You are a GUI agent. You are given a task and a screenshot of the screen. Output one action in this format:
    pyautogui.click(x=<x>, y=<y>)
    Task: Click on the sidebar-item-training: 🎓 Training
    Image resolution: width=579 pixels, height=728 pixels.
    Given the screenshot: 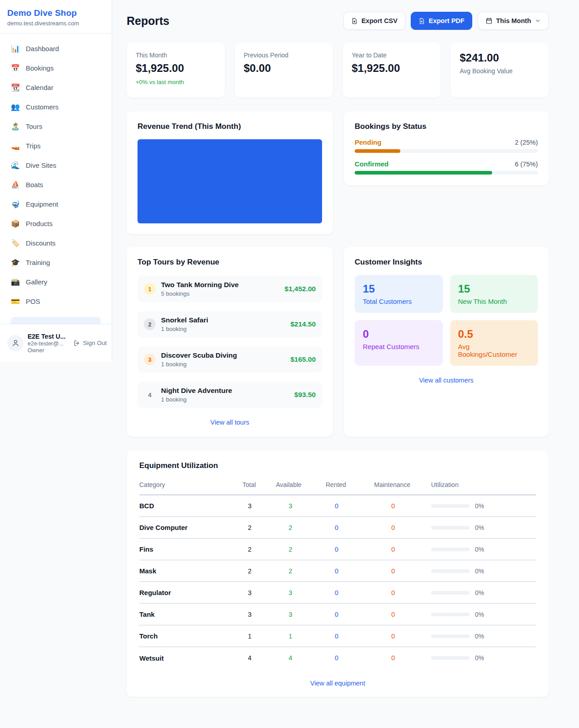 What is the action you would take?
    pyautogui.click(x=56, y=263)
    